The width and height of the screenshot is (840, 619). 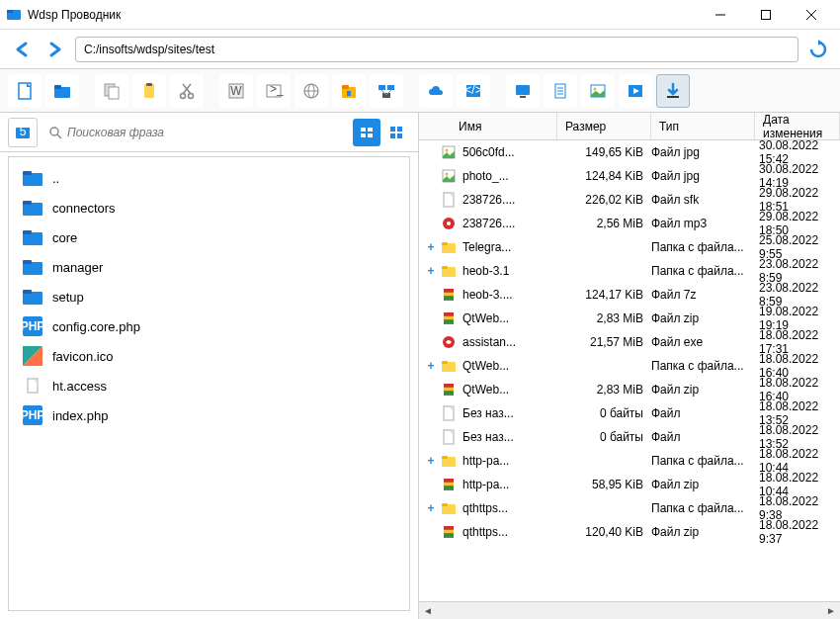 What do you see at coordinates (508, 223) in the screenshot?
I see `file-name: 238726....` at bounding box center [508, 223].